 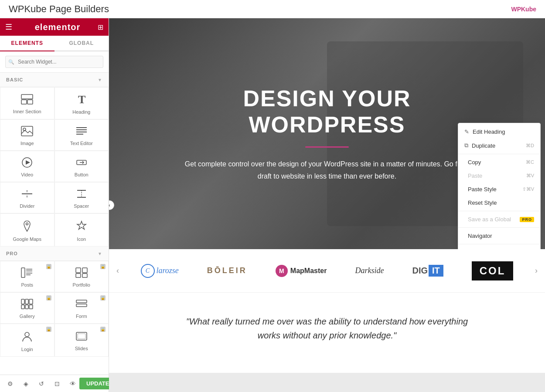 I want to click on grid-icon: ⊞, so click(x=100, y=27).